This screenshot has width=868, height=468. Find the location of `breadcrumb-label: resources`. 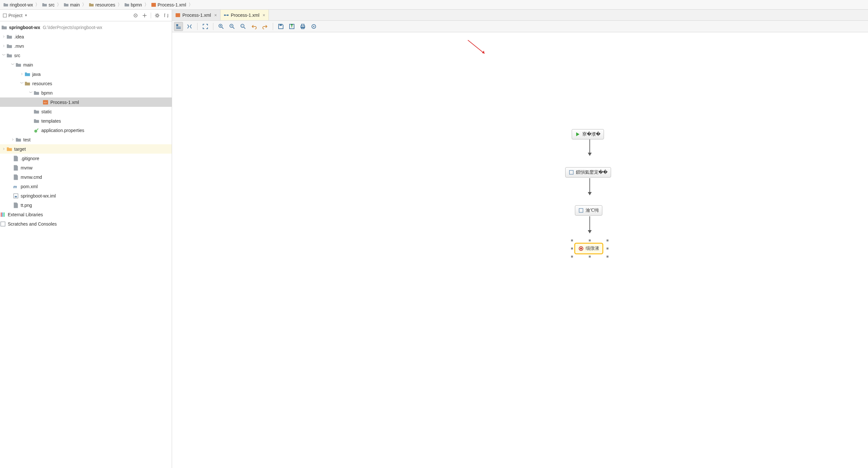

breadcrumb-label: resources is located at coordinates (105, 5).